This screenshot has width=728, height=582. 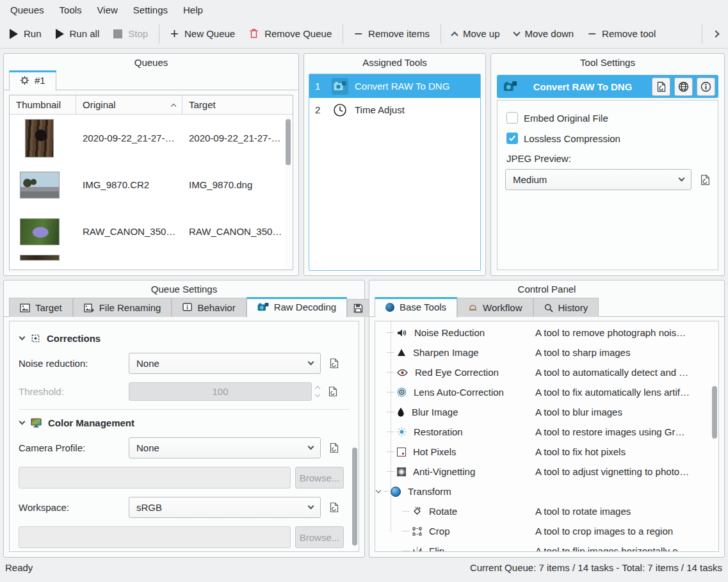 I want to click on spinner-arrows, so click(x=318, y=392).